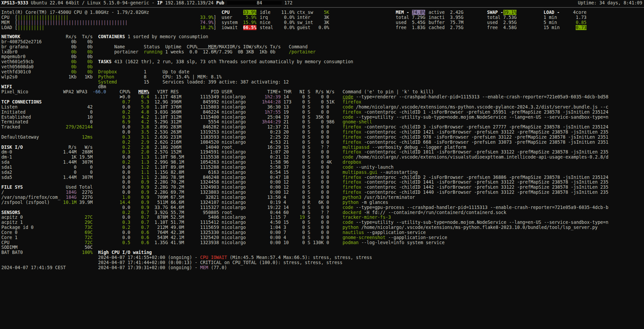 The width and height of the screenshot is (644, 329). Describe the element at coordinates (371, 243) in the screenshot. I see `process-row: 0.5 0.6 1.35G 41.9M 1323938 nicolargo 0:…` at that location.